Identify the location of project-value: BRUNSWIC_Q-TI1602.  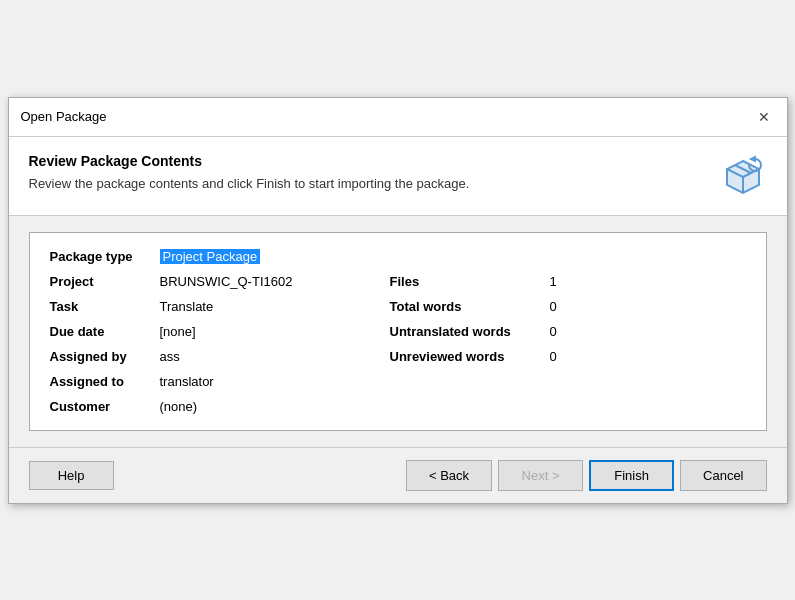
(226, 282).